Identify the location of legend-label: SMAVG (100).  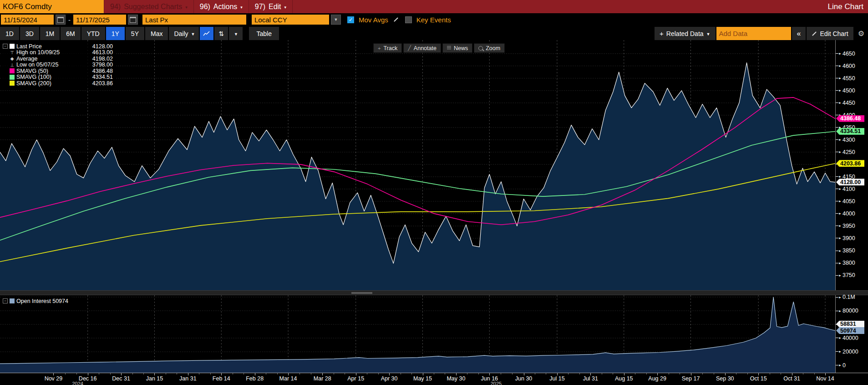
(51, 77).